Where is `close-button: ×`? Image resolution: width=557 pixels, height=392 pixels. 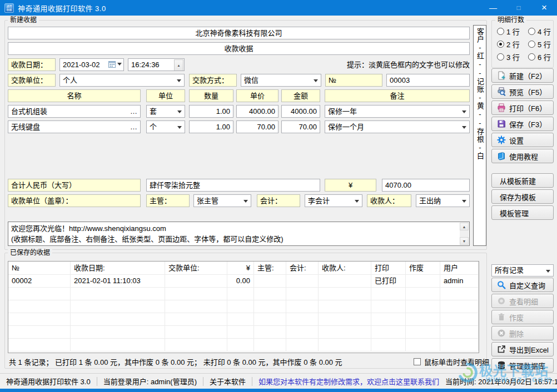
close-button: × is located at coordinates (544, 8).